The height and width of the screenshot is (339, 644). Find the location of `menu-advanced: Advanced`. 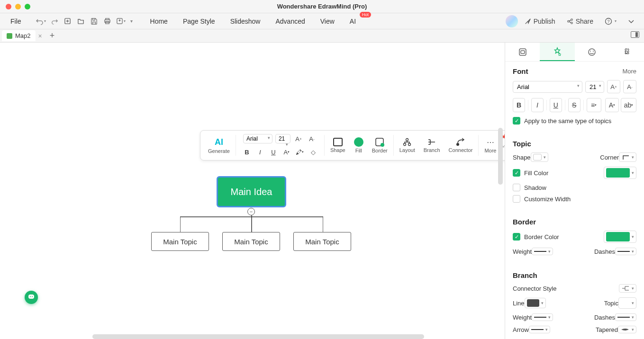

menu-advanced: Advanced is located at coordinates (290, 21).